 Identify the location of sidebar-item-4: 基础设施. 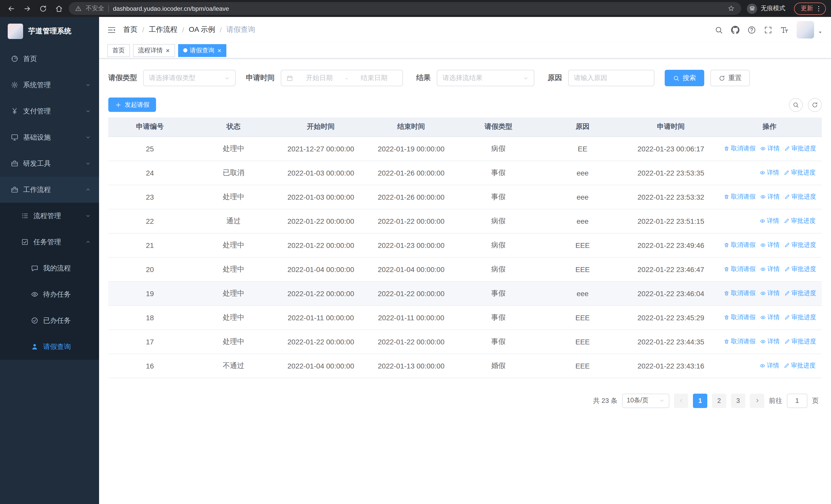
(50, 137).